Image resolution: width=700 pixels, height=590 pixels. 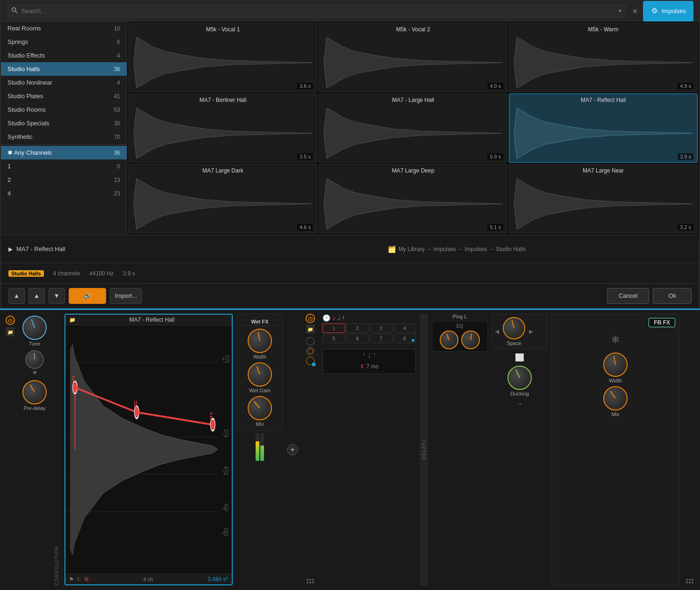 What do you see at coordinates (35, 328) in the screenshot?
I see `tune-knob` at bounding box center [35, 328].